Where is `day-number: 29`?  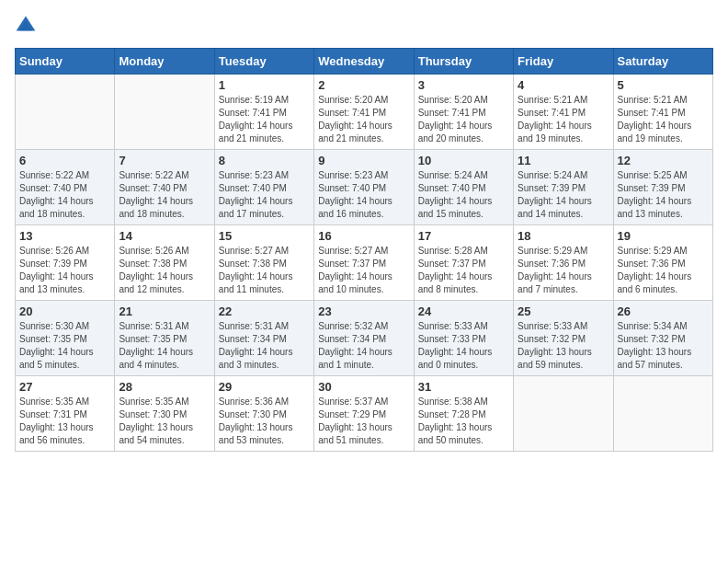 day-number: 29 is located at coordinates (265, 386).